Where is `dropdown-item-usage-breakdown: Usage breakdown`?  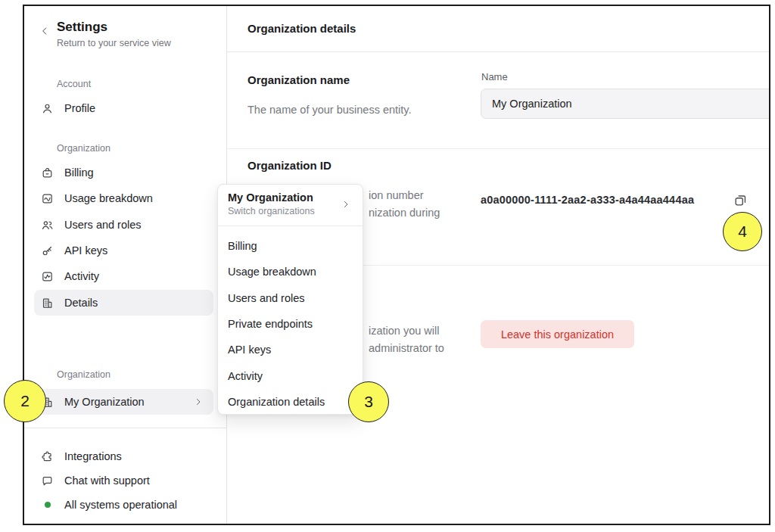 dropdown-item-usage-breakdown: Usage breakdown is located at coordinates (291, 272).